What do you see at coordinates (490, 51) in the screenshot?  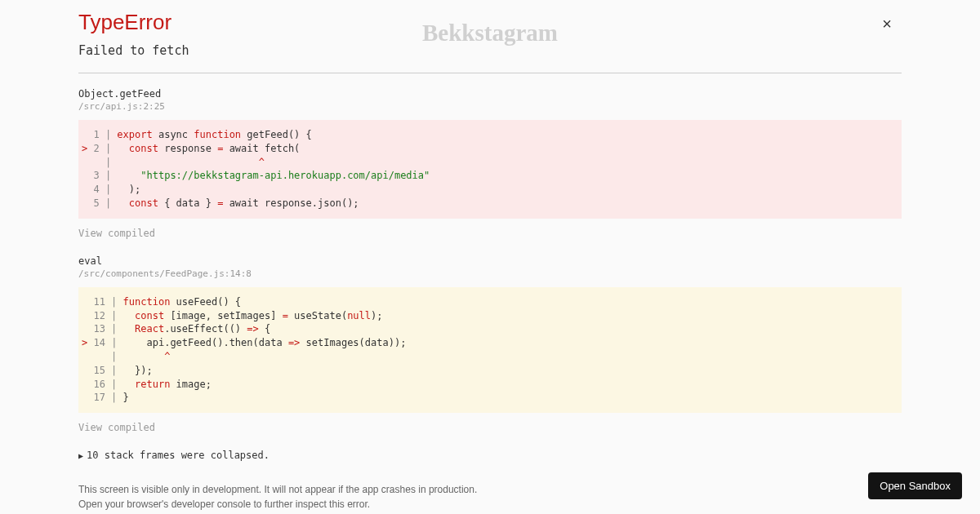 I see `error-message: Failed to fetch` at bounding box center [490, 51].